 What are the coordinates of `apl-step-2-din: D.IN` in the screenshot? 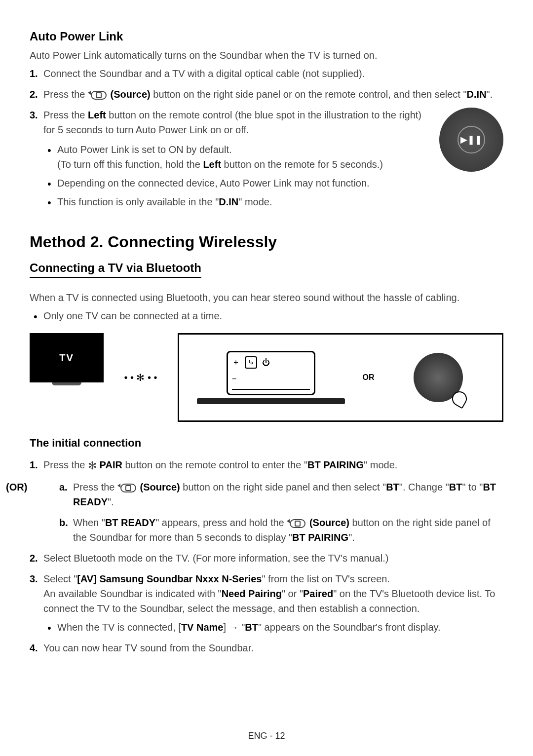 It's located at (477, 94).